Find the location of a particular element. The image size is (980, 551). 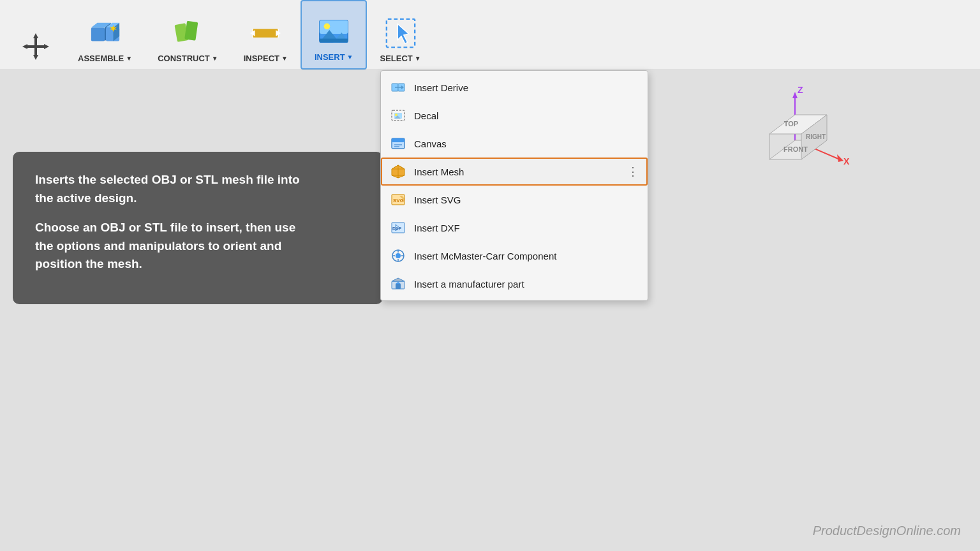

construct-tool: CONSTRUCT ▼ is located at coordinates (188, 34).